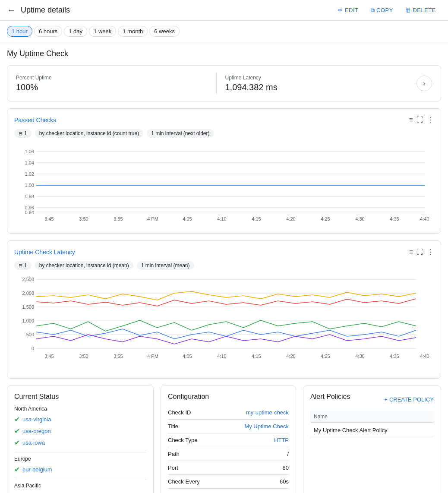 The image size is (448, 493). What do you see at coordinates (28, 279) in the screenshot?
I see `svg-text: 2,500` at bounding box center [28, 279].